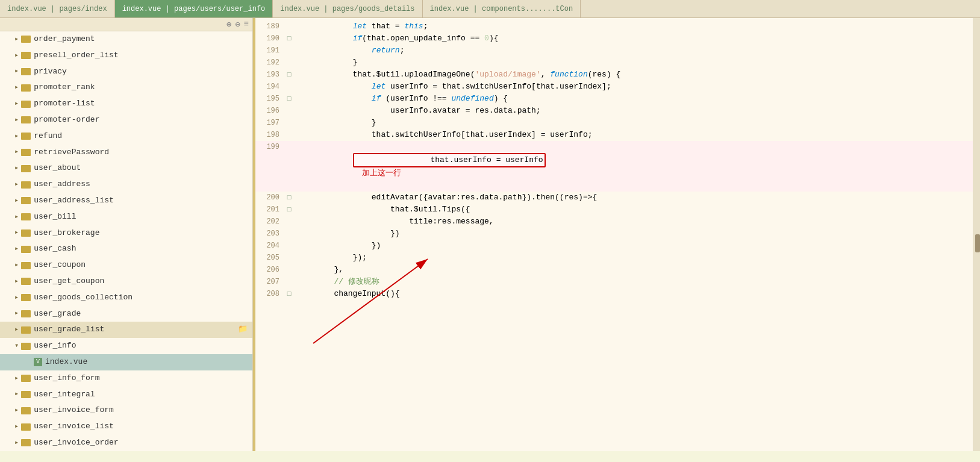 This screenshot has width=980, height=462. I want to click on sidebar-item-refund: refund, so click(126, 136).